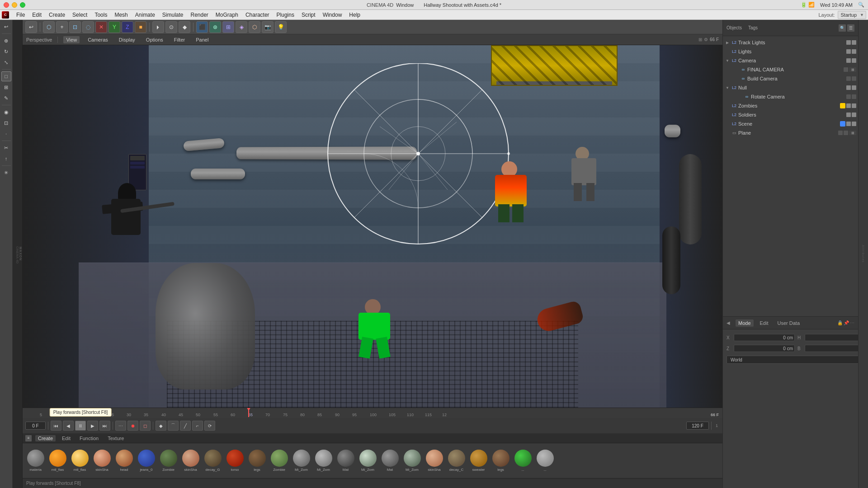 This screenshot has width=868, height=488. I want to click on mat-item-21: legs, so click(501, 461).